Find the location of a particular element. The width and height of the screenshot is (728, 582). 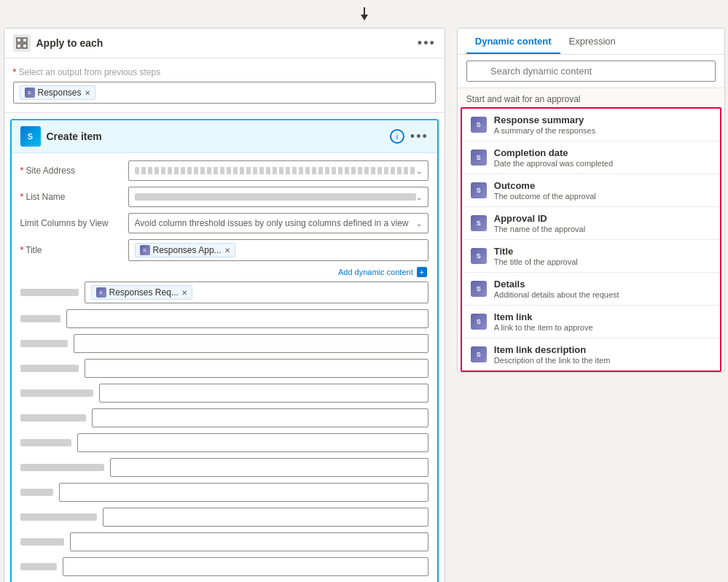

title-tag: ≡ Responses App... ✕ is located at coordinates (185, 250).